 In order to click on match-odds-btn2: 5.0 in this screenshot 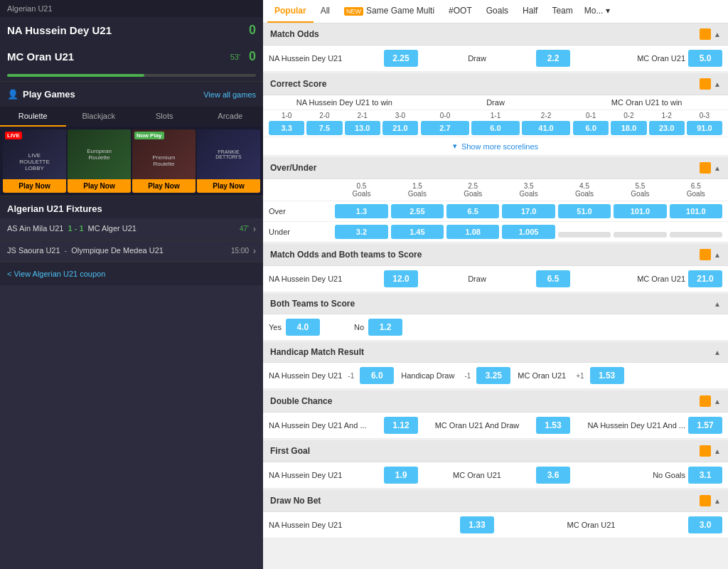, I will do `click(705, 58)`.